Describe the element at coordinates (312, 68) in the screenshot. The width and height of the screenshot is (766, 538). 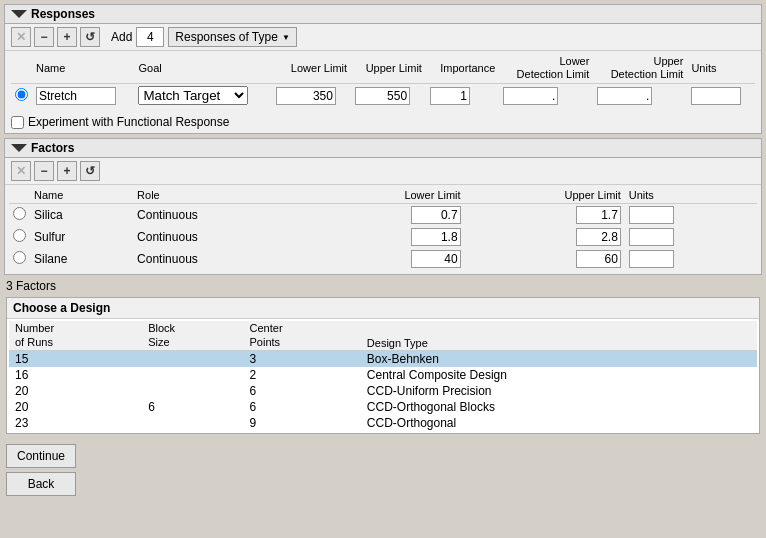
I see `col-lower-limit: Lower Limit` at that location.